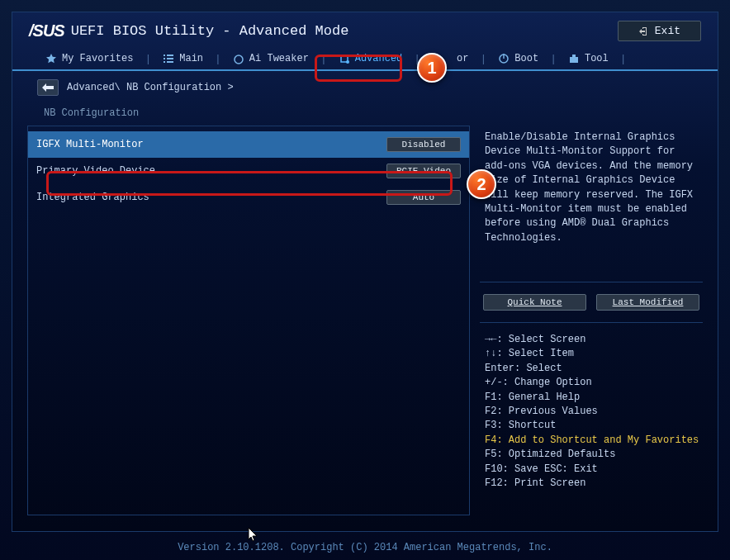 The width and height of the screenshot is (730, 560). Describe the element at coordinates (211, 145) in the screenshot. I see `setting-label: IGFX Multi-Monitor` at that location.